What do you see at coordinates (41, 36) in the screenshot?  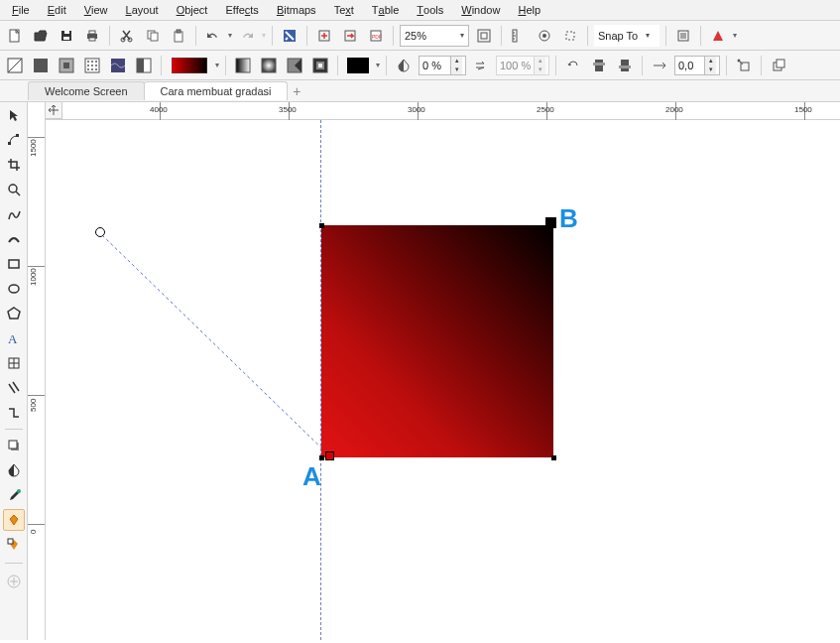 I see `open-icon` at bounding box center [41, 36].